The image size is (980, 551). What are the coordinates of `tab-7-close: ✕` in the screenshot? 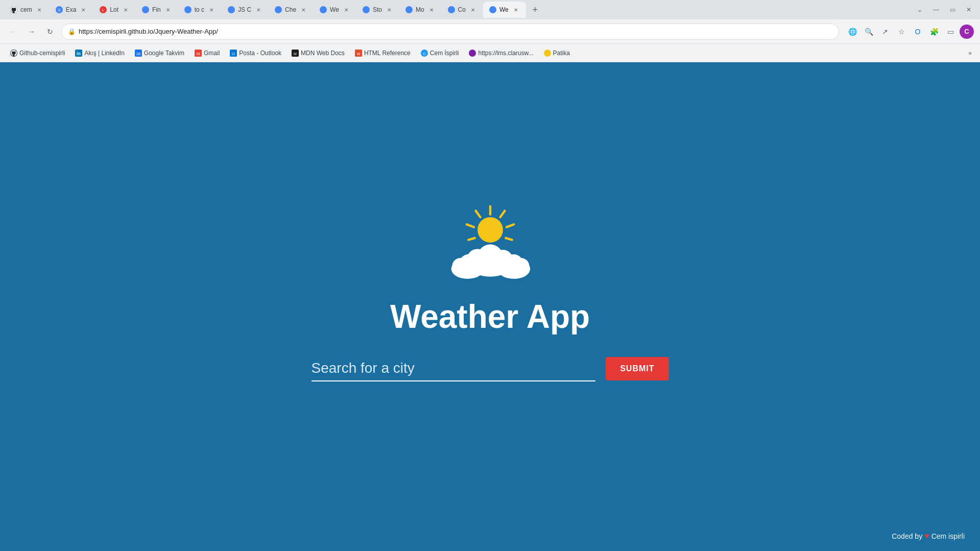 It's located at (303, 10).